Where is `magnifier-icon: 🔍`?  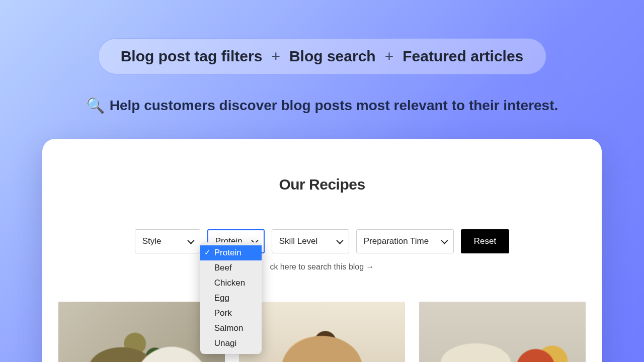
magnifier-icon: 🔍 is located at coordinates (96, 106).